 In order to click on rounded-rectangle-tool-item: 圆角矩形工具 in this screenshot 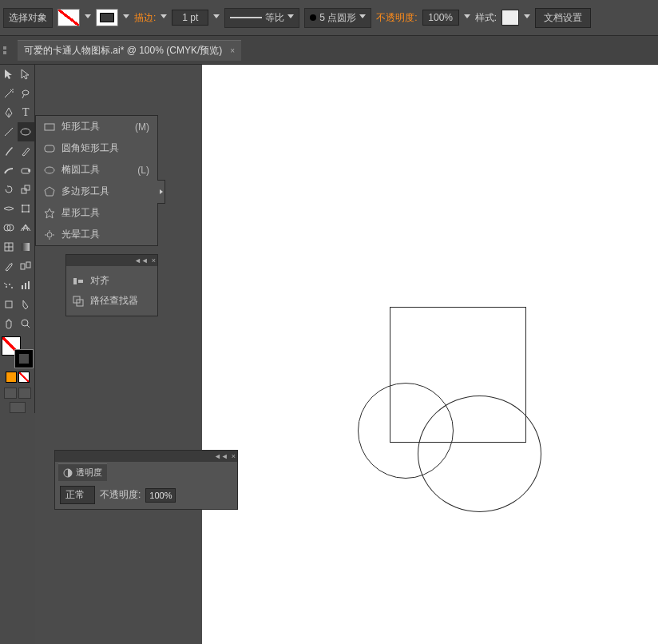, I will do `click(97, 149)`.